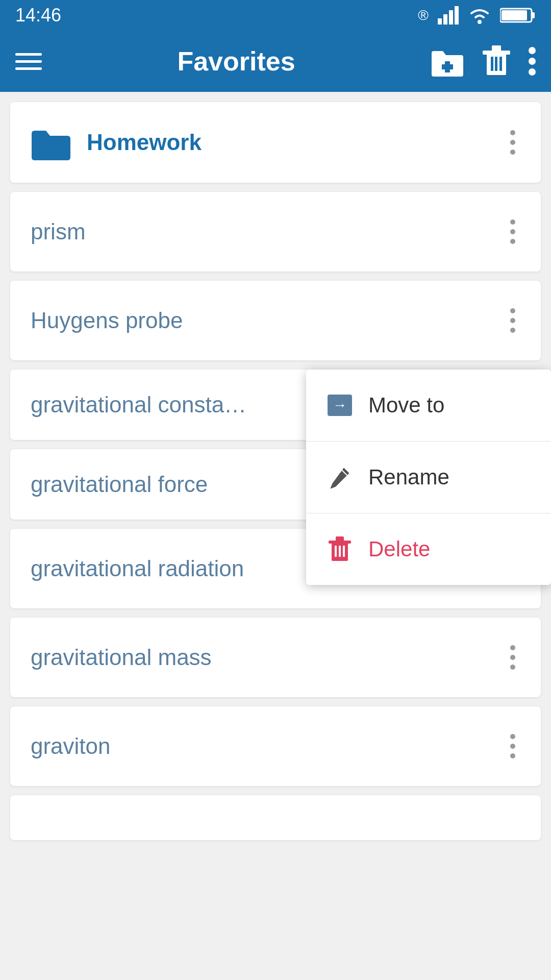 The image size is (551, 980). I want to click on delete-button, so click(496, 61).